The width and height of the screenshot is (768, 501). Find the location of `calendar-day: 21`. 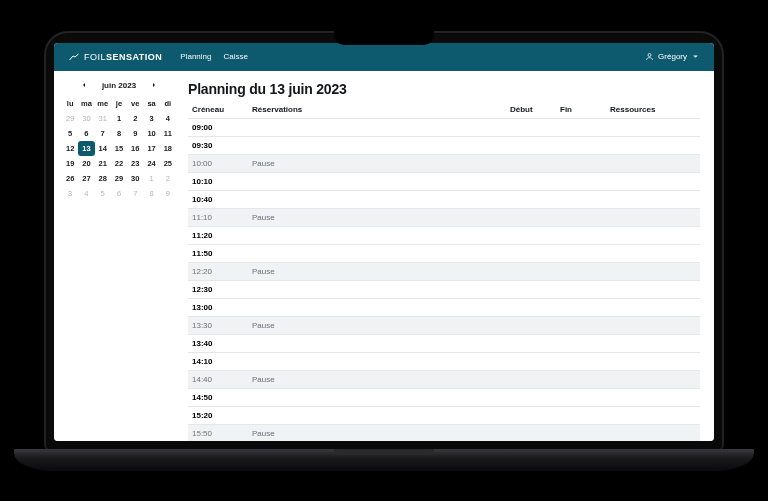

calendar-day: 21 is located at coordinates (103, 164).